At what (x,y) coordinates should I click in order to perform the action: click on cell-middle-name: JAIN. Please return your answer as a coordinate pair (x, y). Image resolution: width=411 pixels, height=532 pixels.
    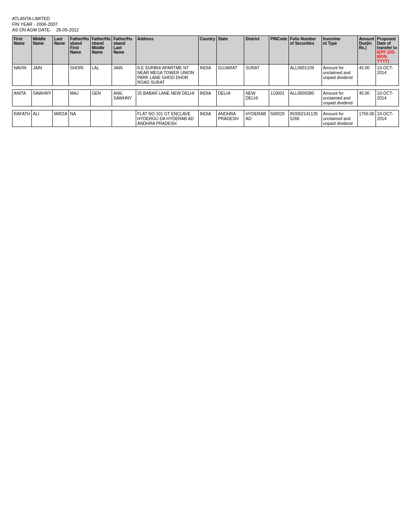
    Looking at the image, I should click on (42, 75).